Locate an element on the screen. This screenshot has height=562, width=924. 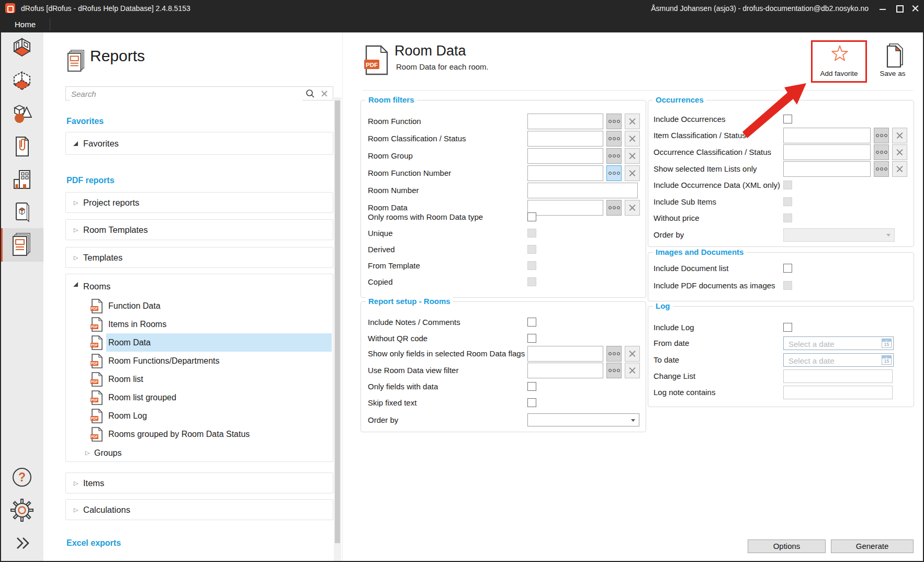
report-item-items-in-rooms: PDF Items in Rooms is located at coordinates (199, 324).